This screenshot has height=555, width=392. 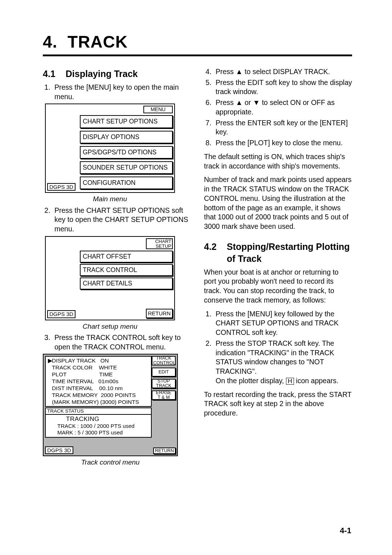 I want to click on step-item: Press the [MENU] key followed by the CHA…, so click(x=283, y=323).